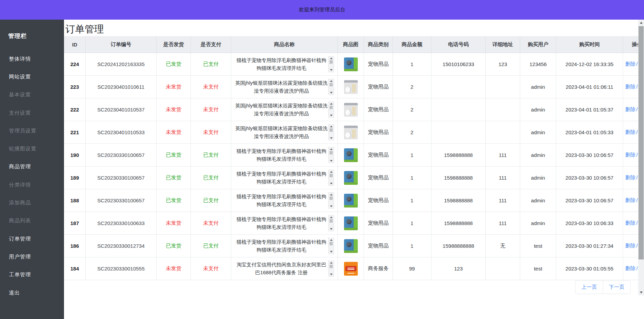 This screenshot has width=644, height=319. Describe the element at coordinates (285, 155) in the screenshot. I see `cell-product-name: 猫梳子宠物专用除浮毛刷撸猫神器针梳狗狗猫咪毛发清理开结毛` at that location.